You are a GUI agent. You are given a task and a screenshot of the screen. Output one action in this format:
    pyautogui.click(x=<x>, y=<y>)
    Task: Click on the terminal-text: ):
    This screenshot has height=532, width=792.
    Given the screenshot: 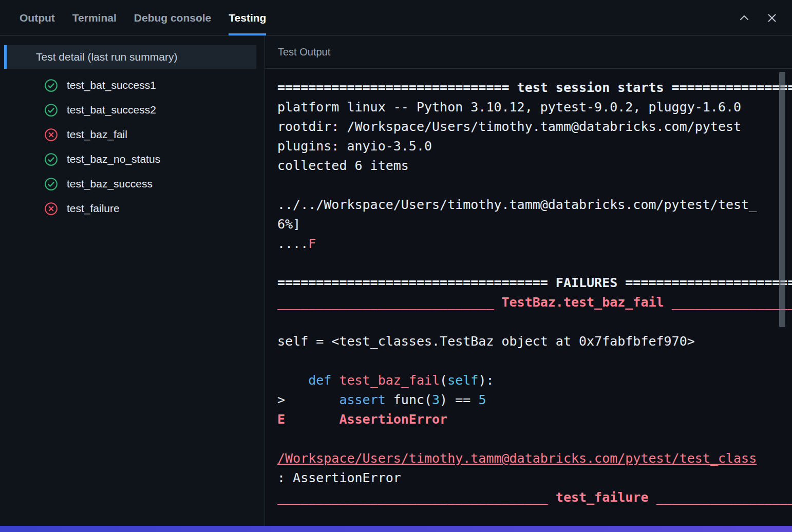 What is the action you would take?
    pyautogui.click(x=486, y=380)
    